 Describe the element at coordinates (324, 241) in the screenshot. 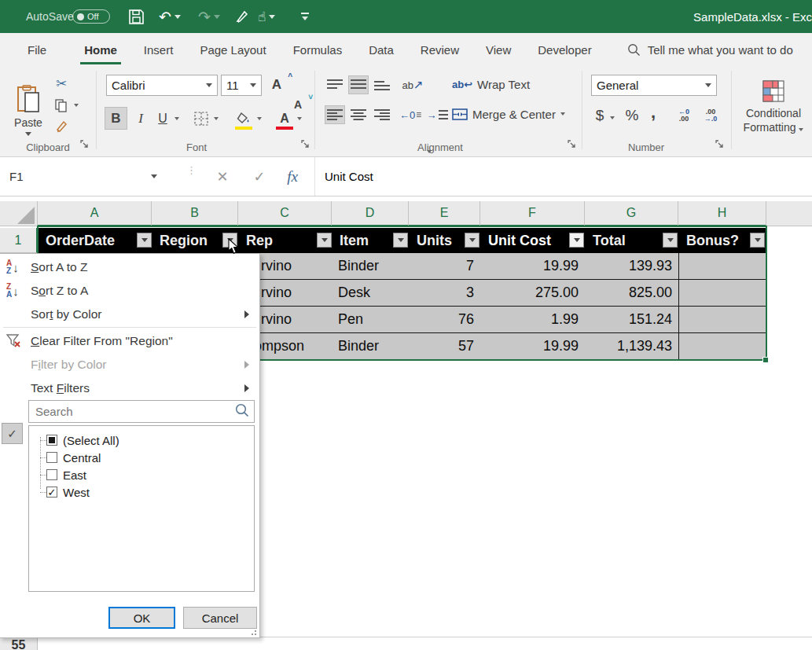

I see `filter-button-rep` at that location.